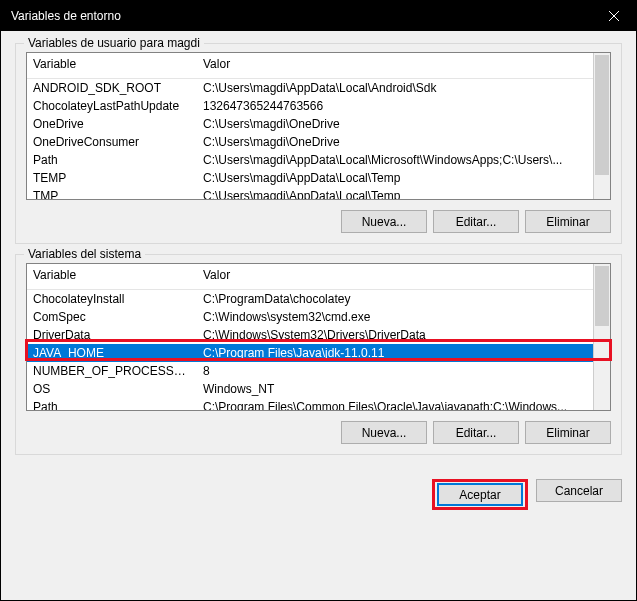  Describe the element at coordinates (395, 276) in the screenshot. I see `sys-col-value: Valor` at that location.